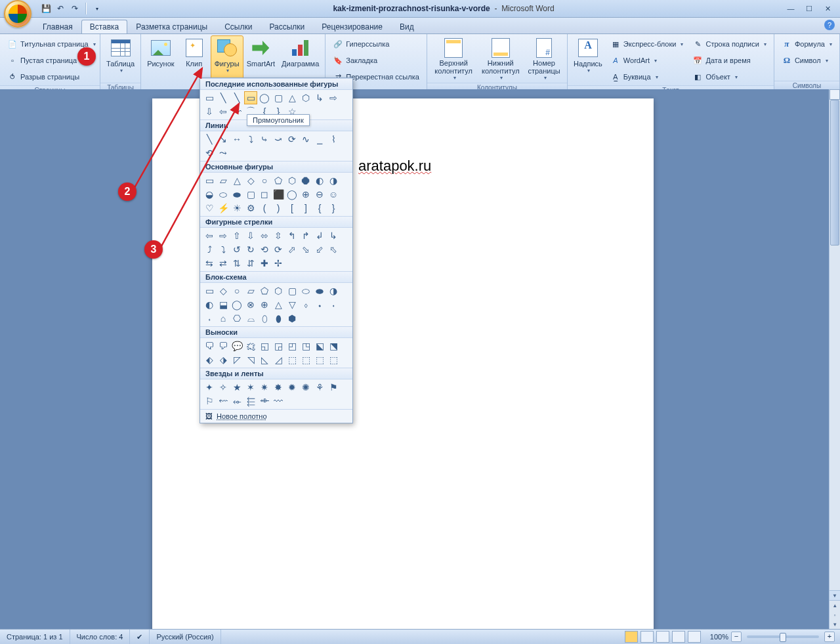  Describe the element at coordinates (264, 318) in the screenshot. I see `shape-item: ⬯` at that location.